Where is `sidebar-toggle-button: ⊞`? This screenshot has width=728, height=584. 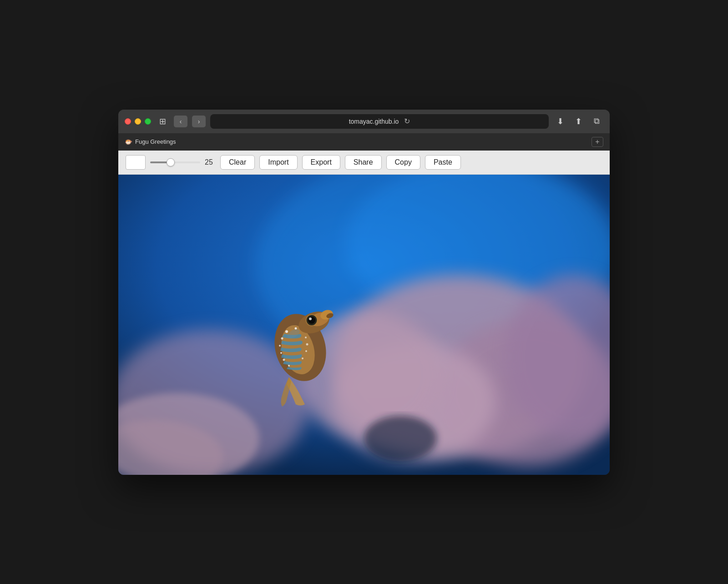 sidebar-toggle-button: ⊞ is located at coordinates (162, 121).